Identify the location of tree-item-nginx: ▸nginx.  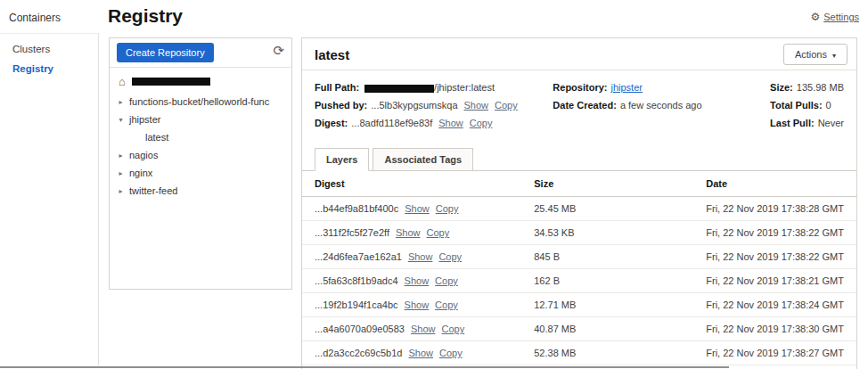
(201, 173).